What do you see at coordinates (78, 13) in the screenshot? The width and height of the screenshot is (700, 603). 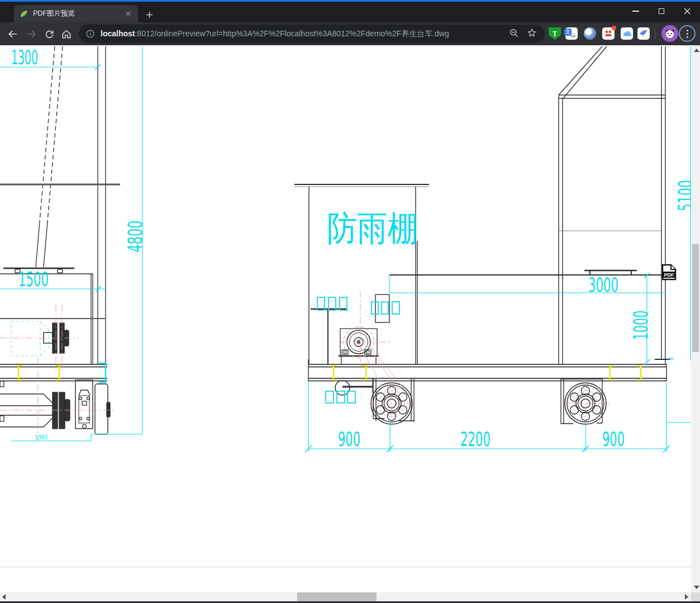 I see `tab-title: PDF图片预览` at bounding box center [78, 13].